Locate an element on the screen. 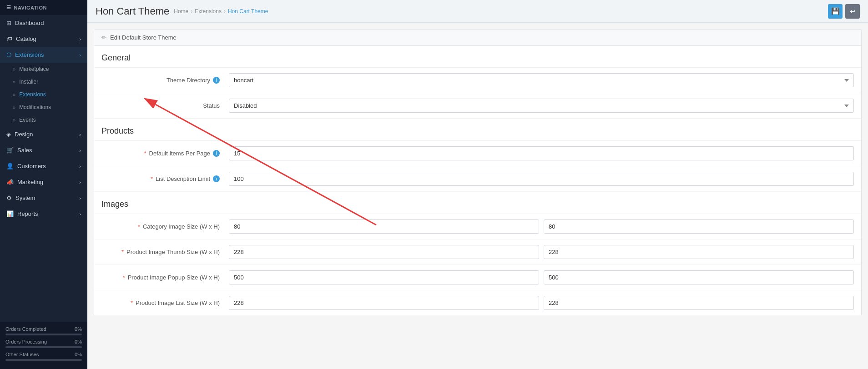 Image resolution: width=868 pixels, height=369 pixels. sidebar-item-extensions: ⬡ Extensions › is located at coordinates (44, 55).